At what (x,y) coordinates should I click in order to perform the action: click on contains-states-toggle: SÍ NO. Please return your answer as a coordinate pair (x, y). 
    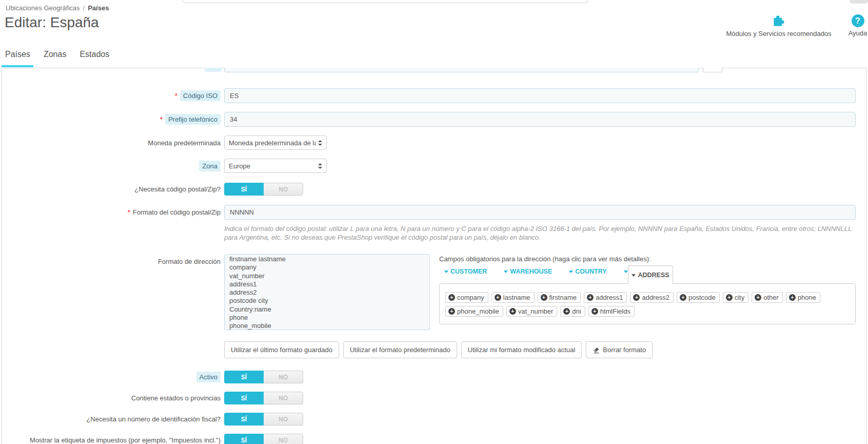
    Looking at the image, I should click on (264, 398).